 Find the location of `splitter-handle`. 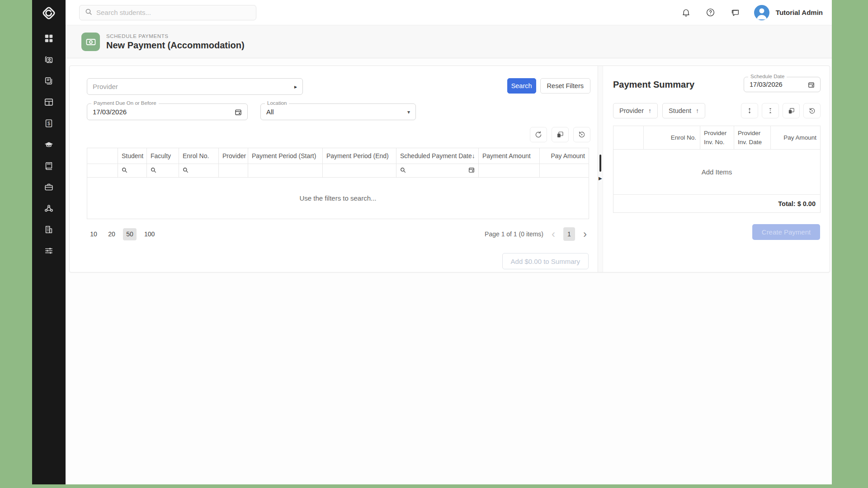

splitter-handle is located at coordinates (600, 163).